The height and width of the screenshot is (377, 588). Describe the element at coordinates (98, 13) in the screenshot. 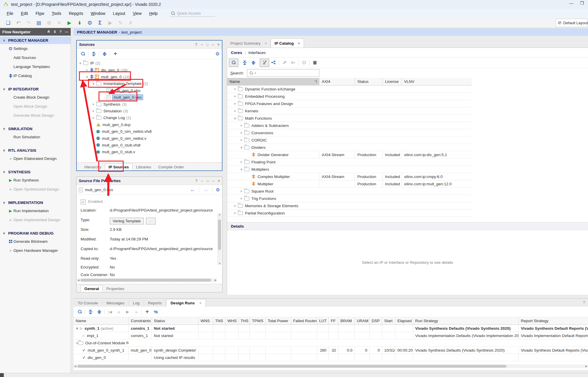

I see `menu-window: Window` at that location.